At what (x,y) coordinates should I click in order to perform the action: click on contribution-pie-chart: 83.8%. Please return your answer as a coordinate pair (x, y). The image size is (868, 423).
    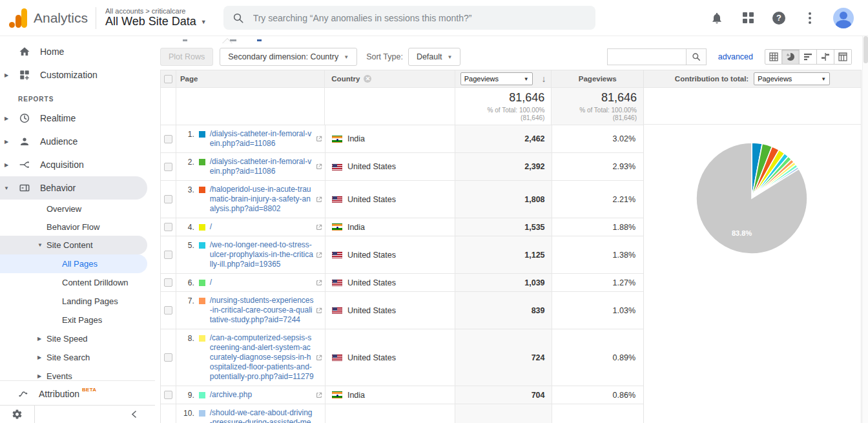
    Looking at the image, I should click on (752, 214).